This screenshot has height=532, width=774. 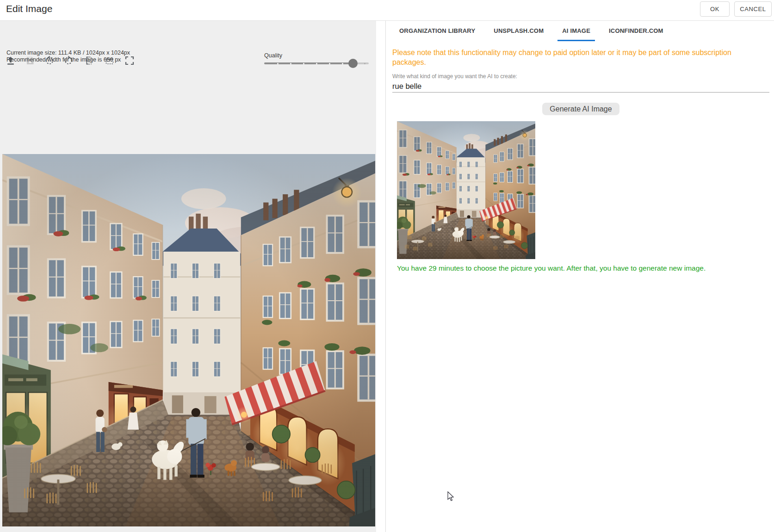 What do you see at coordinates (273, 56) in the screenshot?
I see `quality-label: Quality` at bounding box center [273, 56].